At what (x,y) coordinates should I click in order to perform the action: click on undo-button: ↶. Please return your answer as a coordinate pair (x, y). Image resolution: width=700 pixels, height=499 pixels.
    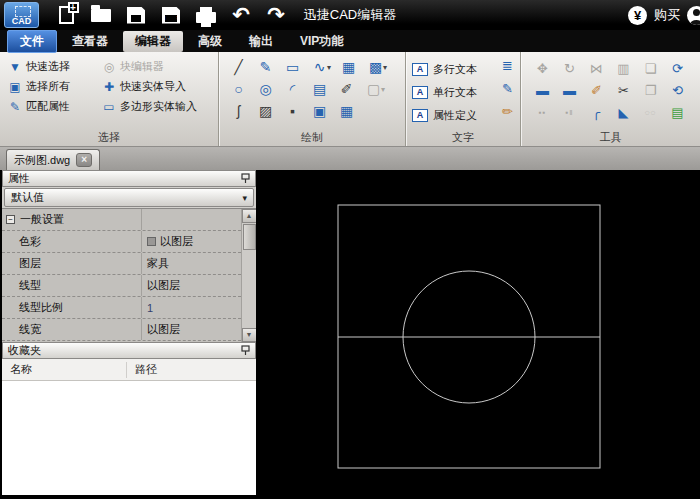
    Looking at the image, I should click on (241, 15).